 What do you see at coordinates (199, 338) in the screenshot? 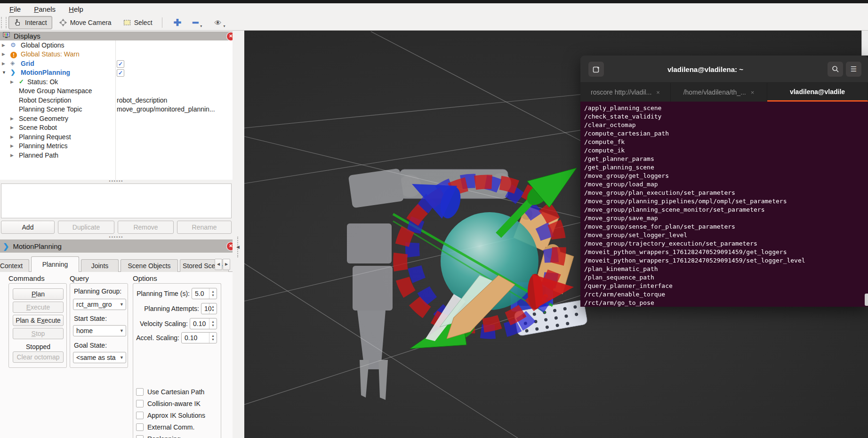
I see `accel-scaling-spinner: 0.10▲▼` at bounding box center [199, 338].